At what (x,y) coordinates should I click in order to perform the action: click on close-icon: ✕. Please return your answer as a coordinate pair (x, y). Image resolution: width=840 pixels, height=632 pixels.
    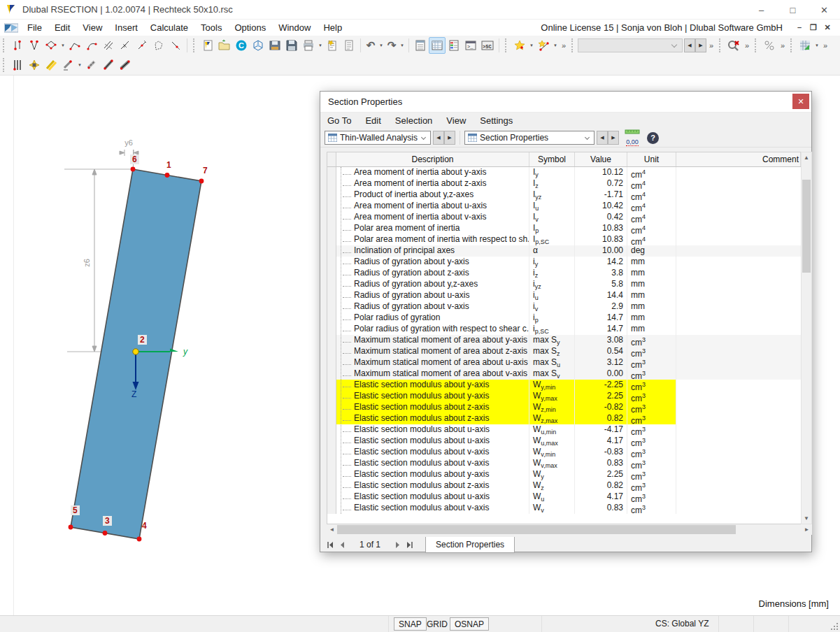
    Looking at the image, I should click on (824, 10).